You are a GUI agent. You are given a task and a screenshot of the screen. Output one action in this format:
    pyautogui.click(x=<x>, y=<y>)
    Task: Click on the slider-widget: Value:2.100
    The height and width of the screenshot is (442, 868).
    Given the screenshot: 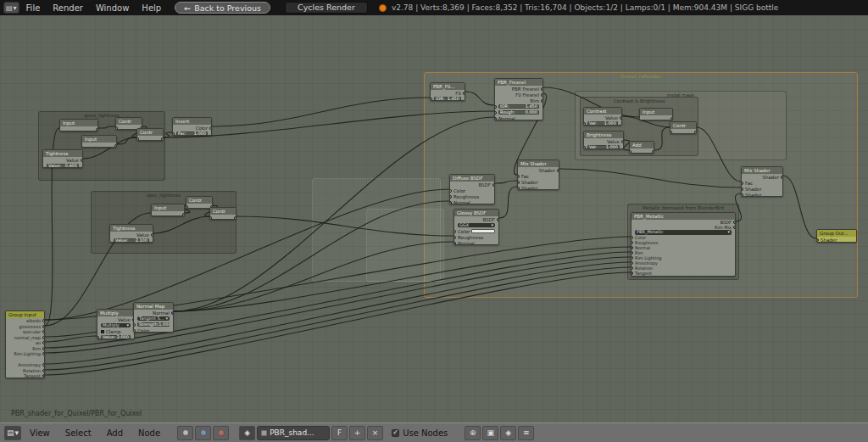 What is the action you would take?
    pyautogui.click(x=131, y=241)
    